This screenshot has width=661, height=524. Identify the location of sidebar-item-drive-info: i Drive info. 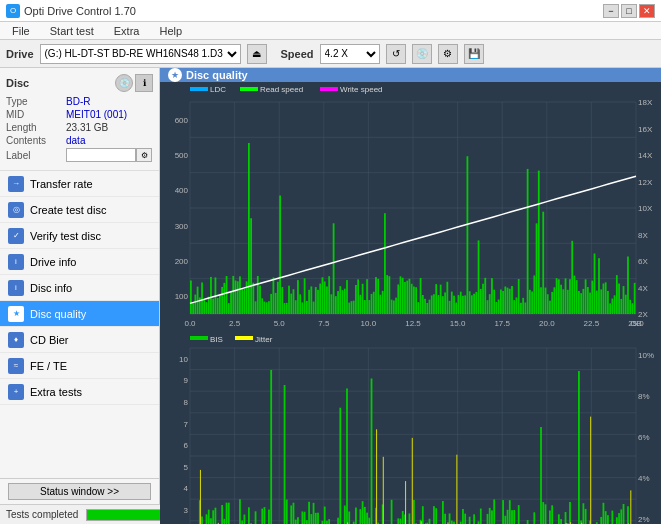
(80, 262).